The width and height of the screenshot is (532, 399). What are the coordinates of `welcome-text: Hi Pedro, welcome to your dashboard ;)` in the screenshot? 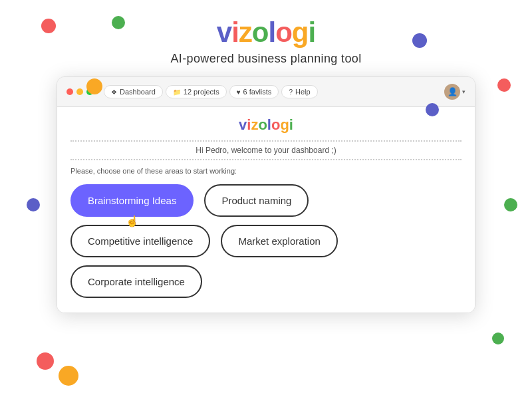 It's located at (266, 150).